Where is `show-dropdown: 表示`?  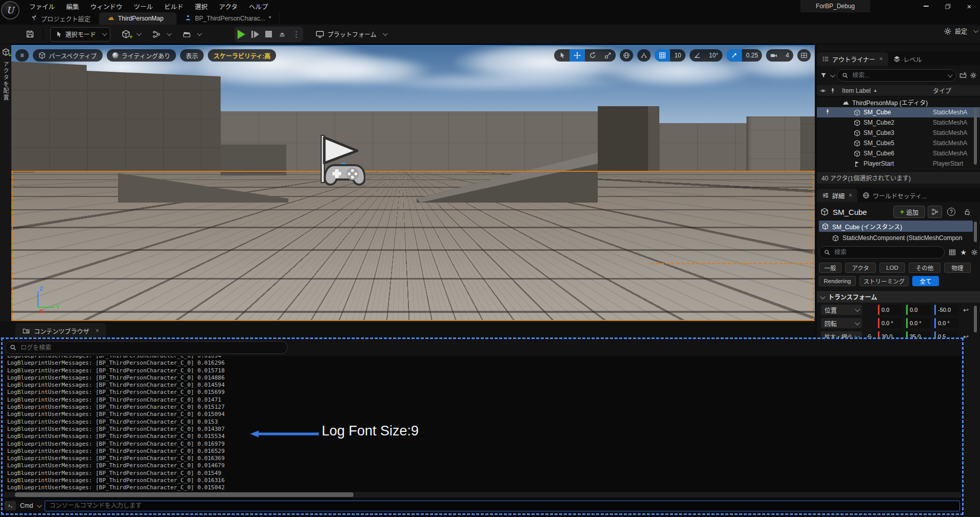
show-dropdown: 表示 is located at coordinates (192, 55).